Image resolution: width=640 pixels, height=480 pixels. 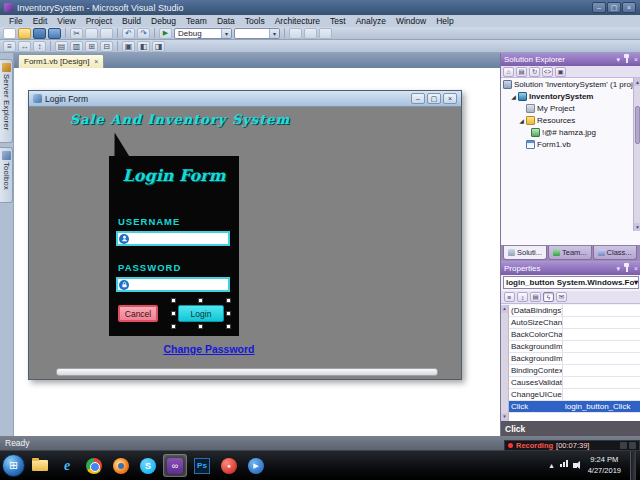 I want to click on property-row: BackgroundImageLayoutChanged, so click(x=574, y=359).